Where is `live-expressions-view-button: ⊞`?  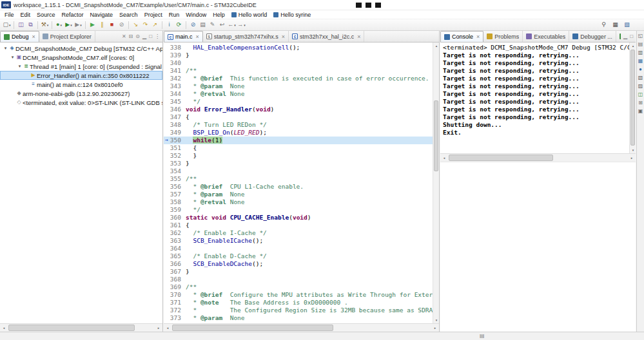
live-expressions-view-button: ⊞ is located at coordinates (641, 103).